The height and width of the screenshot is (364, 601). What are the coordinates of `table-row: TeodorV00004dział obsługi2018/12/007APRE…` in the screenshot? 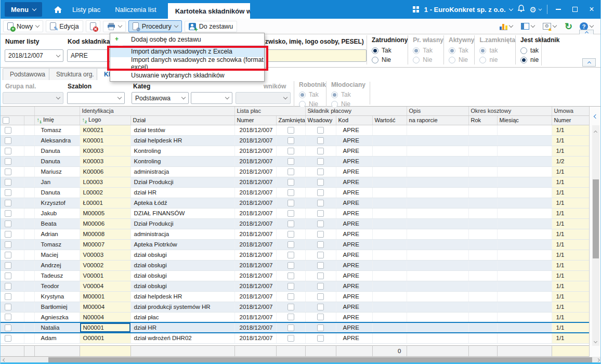 It's located at (295, 286).